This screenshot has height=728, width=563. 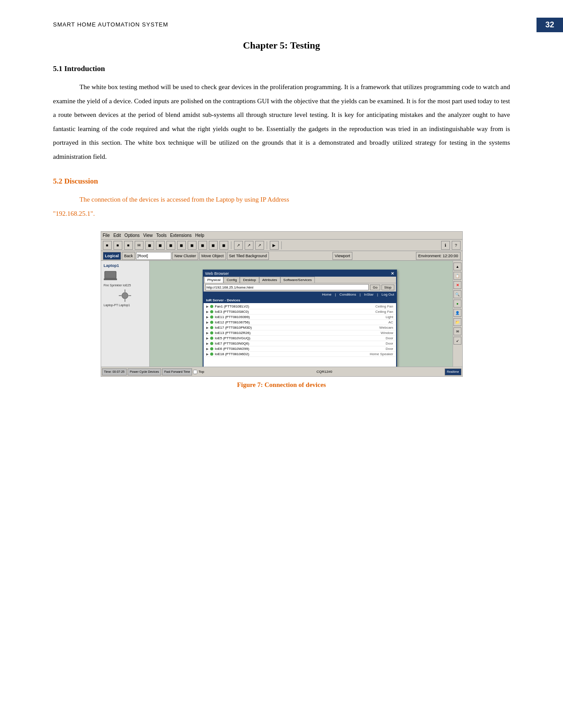 What do you see at coordinates (282, 256) in the screenshot?
I see `simulator-toolbar2: Logical Back [Root] New Cluster Move Obj…` at bounding box center [282, 256].